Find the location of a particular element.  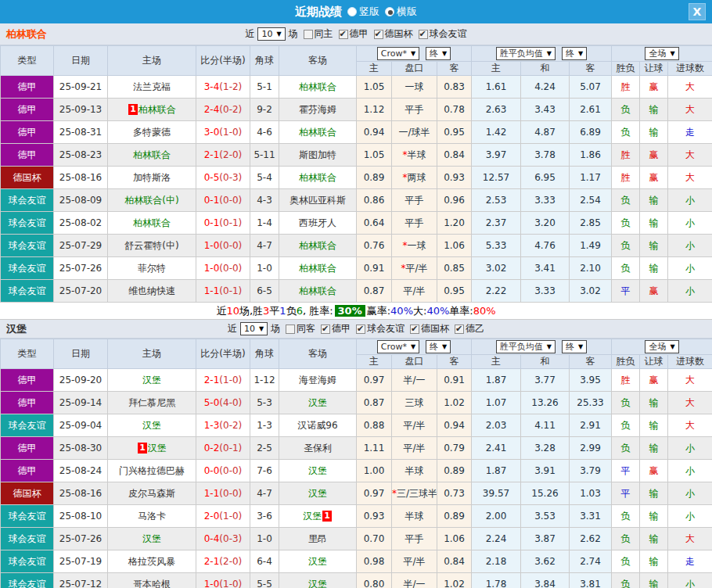

cell-handicap-line: 平手 is located at coordinates (415, 224).